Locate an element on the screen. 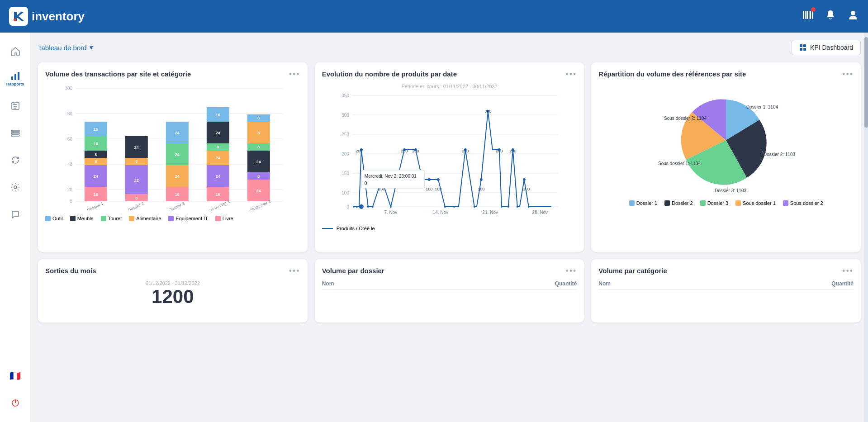  pie-legend-dot-s1 is located at coordinates (738, 203).